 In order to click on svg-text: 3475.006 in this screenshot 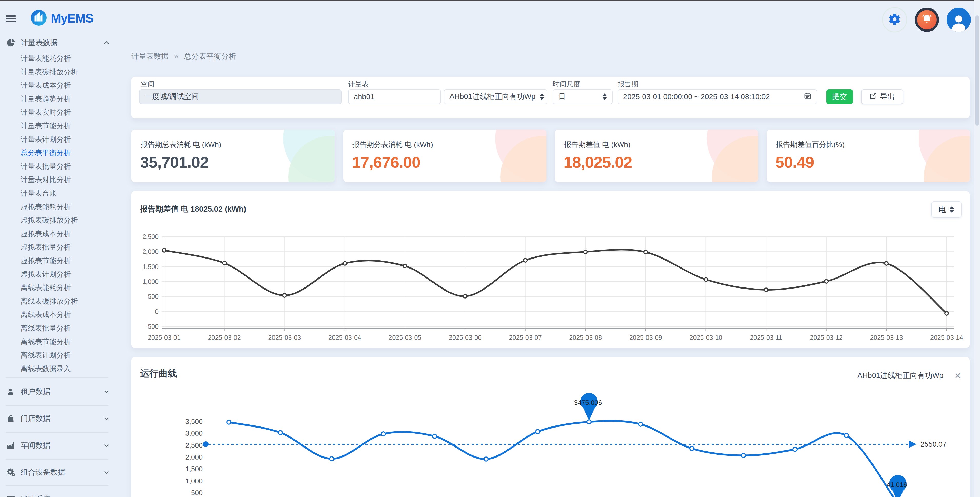, I will do `click(588, 403)`.